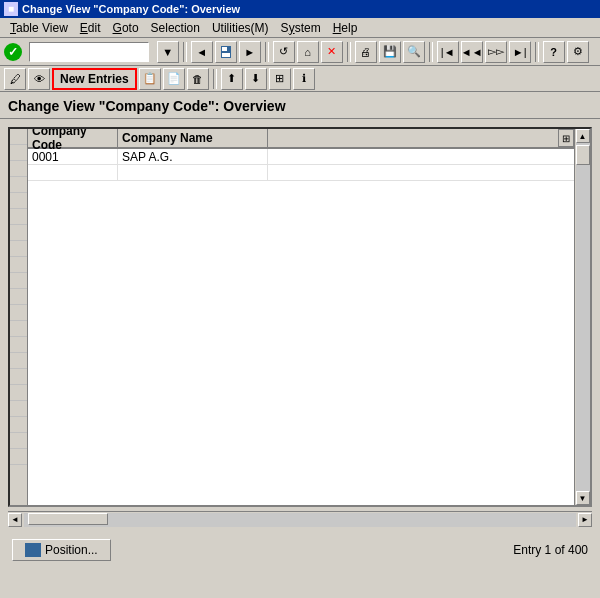 This screenshot has height=598, width=600. Describe the element at coordinates (256, 79) in the screenshot. I see `move-down-btn: ⬇` at that location.